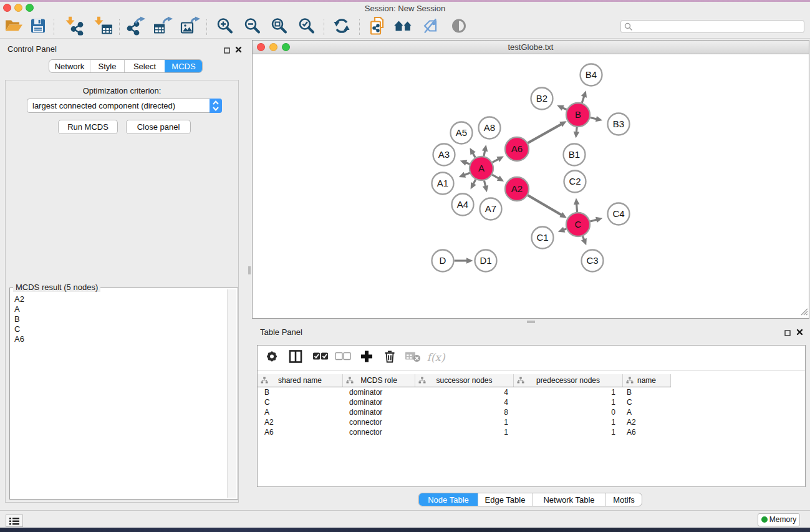 The height and width of the screenshot is (532, 810). Describe the element at coordinates (14, 27) in the screenshot. I see `open-session-icon` at that location.